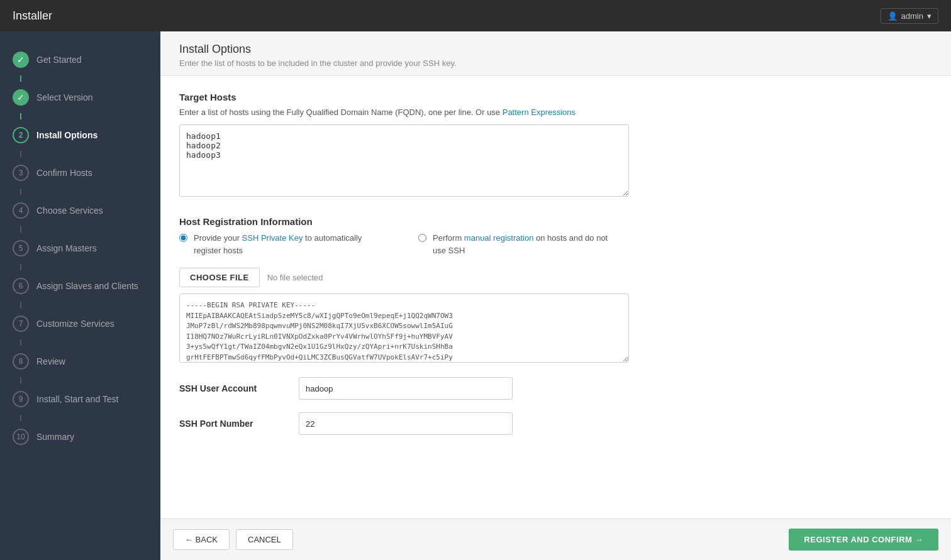 The width and height of the screenshot is (951, 560). What do you see at coordinates (21, 437) in the screenshot?
I see `step-circle-11: 10` at bounding box center [21, 437].